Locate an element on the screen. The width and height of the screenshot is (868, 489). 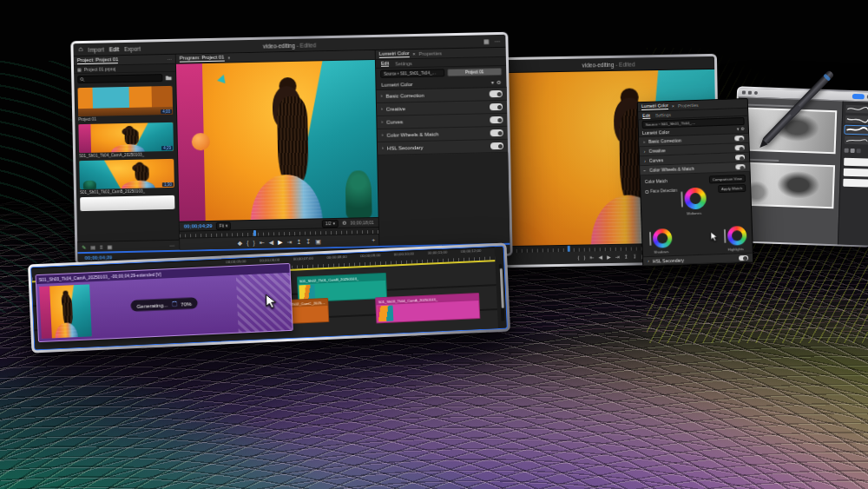
tab-program: Program: Project 01 is located at coordinates (202, 59).